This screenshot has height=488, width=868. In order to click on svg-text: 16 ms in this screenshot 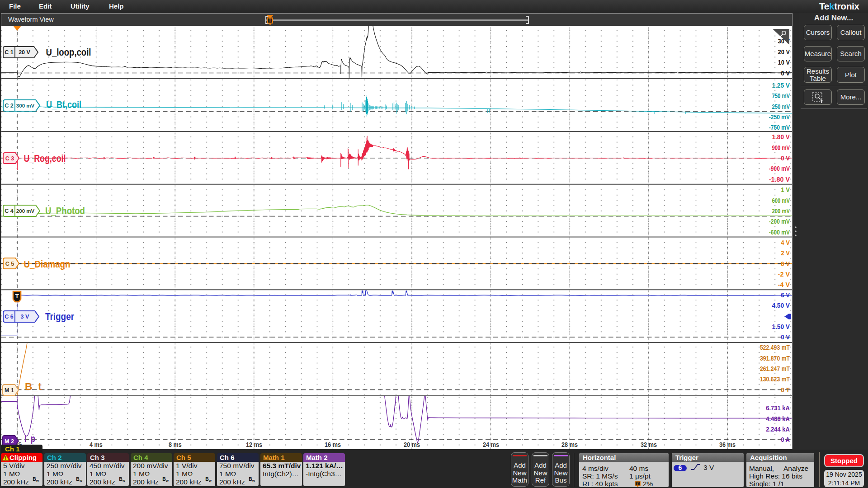, I will do `click(333, 445)`.